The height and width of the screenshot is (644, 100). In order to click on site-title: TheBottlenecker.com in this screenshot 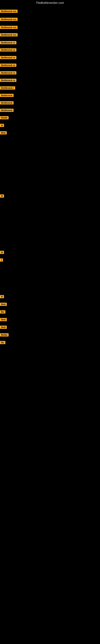, I will do `click(50, 2)`.